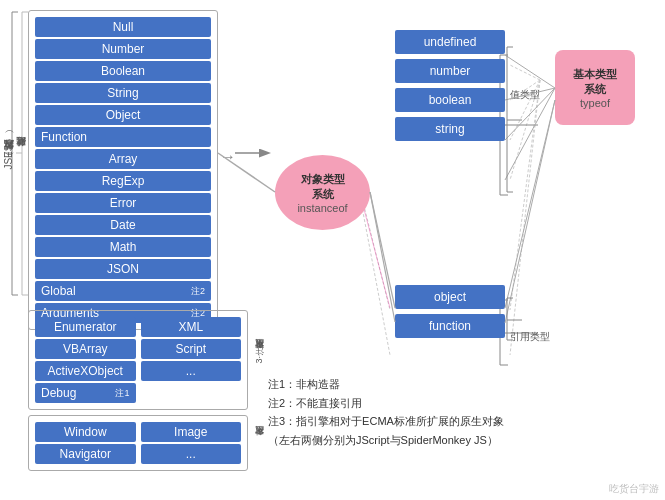  What do you see at coordinates (450, 88) in the screenshot?
I see `right-top-types: undefined number boolean string` at bounding box center [450, 88].